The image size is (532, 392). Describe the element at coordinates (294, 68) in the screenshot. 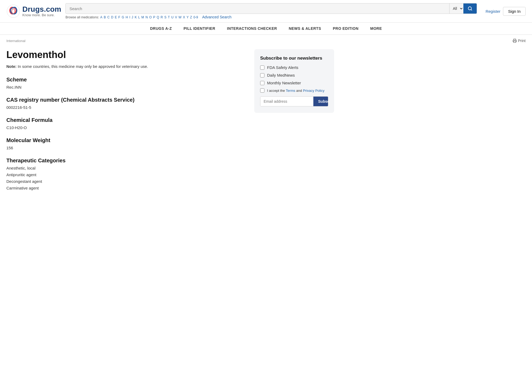

I see `fda-safety-checkbox-label: FDA Safety Alerts` at that location.